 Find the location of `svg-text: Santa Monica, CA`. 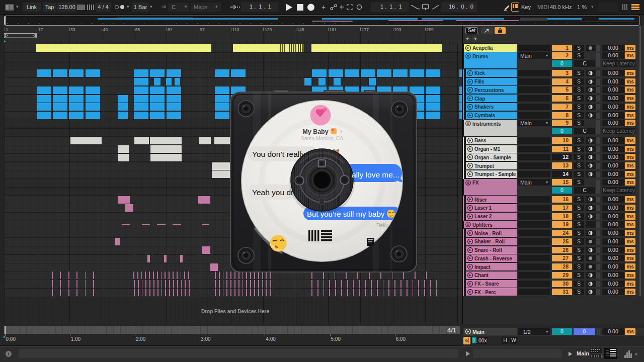

svg-text: Santa Monica, CA is located at coordinates (322, 138).